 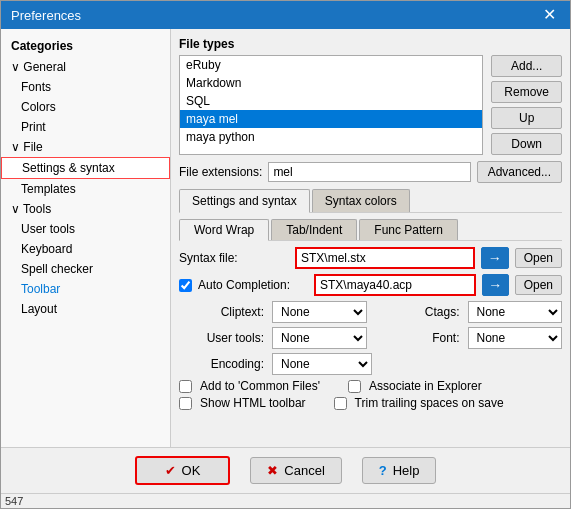 I want to click on status-text: 547, so click(x=14, y=501).